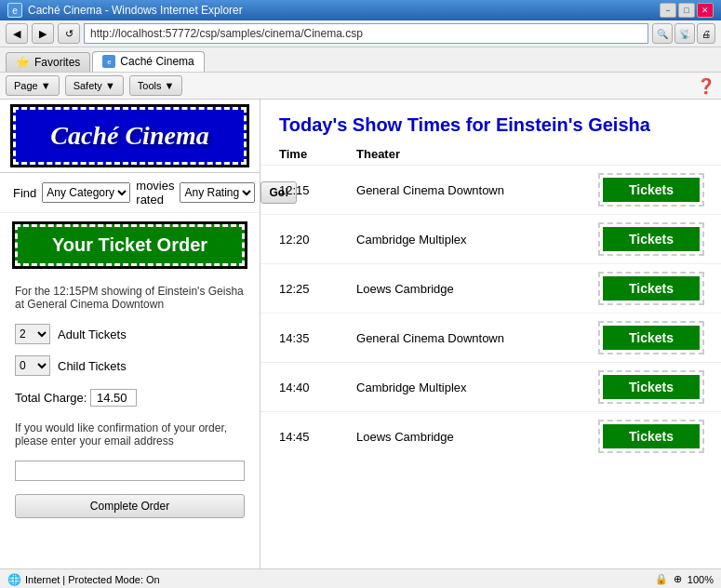 The height and width of the screenshot is (588, 721). I want to click on title-bar: e Caché Cinema - Windows Internet Explor…, so click(361, 10).